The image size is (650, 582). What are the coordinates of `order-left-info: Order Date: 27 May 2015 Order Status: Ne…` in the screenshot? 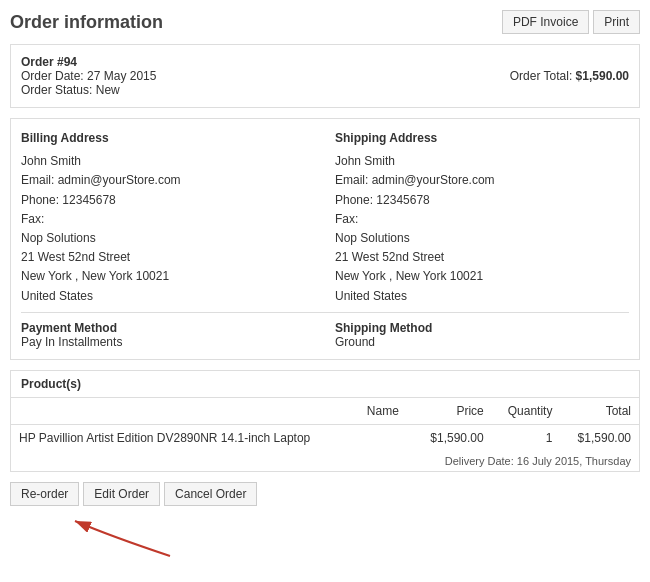 It's located at (88, 83).